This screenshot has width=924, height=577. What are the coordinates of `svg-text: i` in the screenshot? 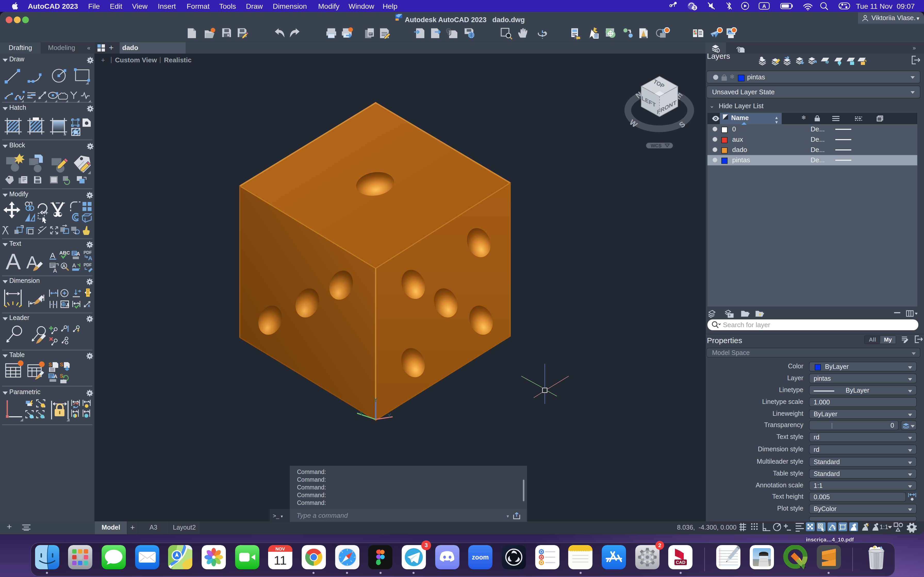 It's located at (717, 51).